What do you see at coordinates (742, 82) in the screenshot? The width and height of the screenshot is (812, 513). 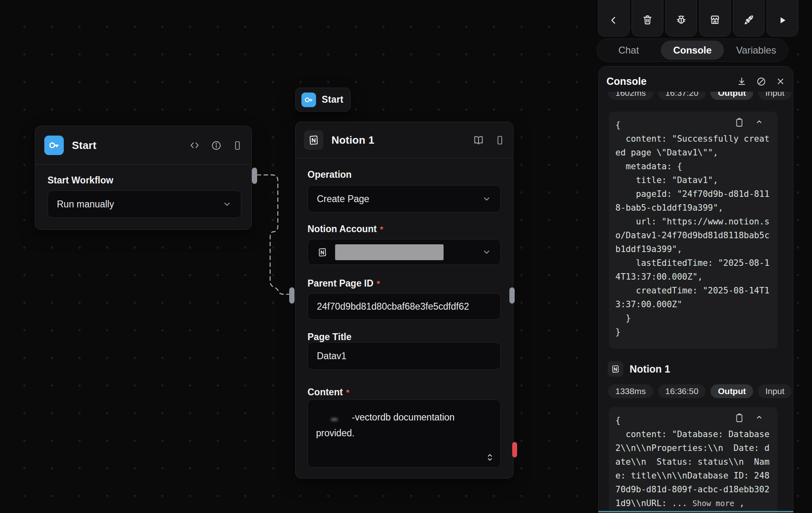 I see `download-icon` at bounding box center [742, 82].